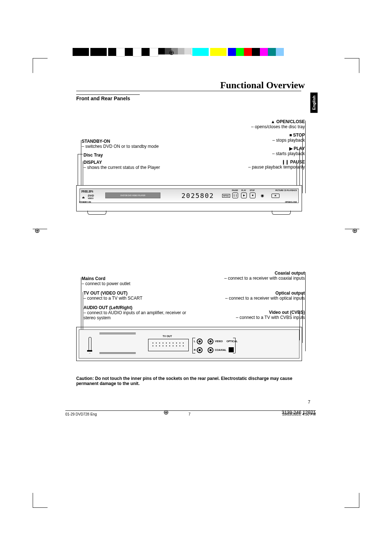  What do you see at coordinates (142, 155) in the screenshot?
I see `callout-label: Disc Tray` at bounding box center [142, 155].